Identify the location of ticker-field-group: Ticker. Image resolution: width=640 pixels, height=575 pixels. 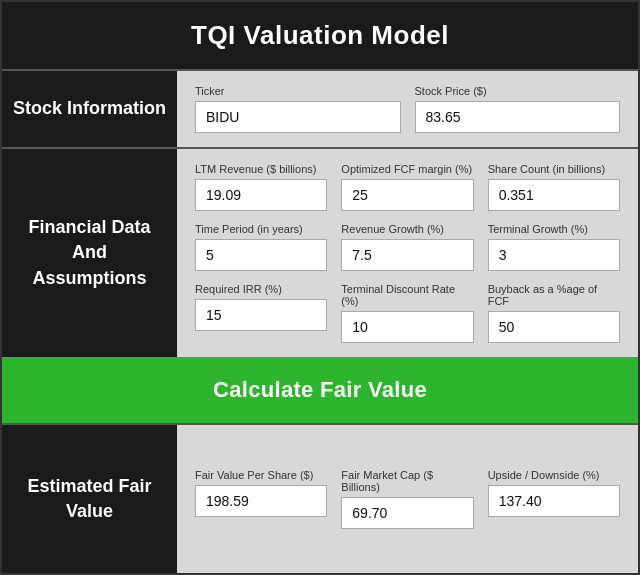
(298, 109).